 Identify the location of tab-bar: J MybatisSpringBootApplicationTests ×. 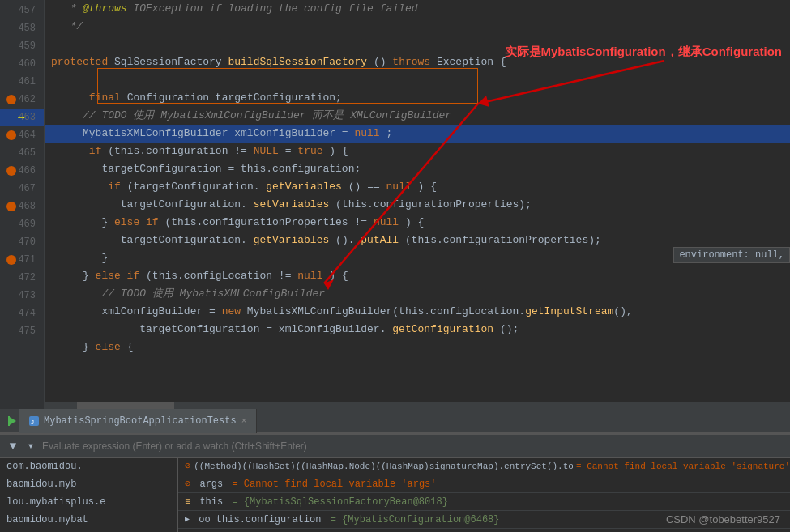
(395, 421).